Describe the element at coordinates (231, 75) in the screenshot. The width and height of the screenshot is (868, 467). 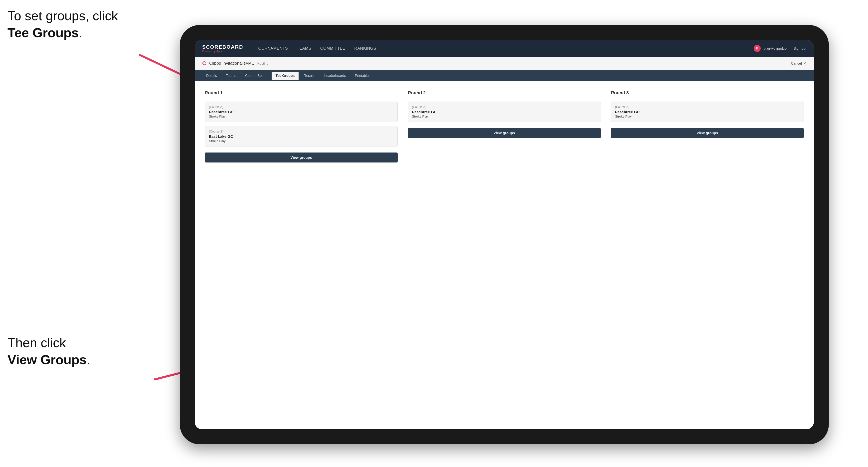
I see `tab-teams: Teams` at that location.